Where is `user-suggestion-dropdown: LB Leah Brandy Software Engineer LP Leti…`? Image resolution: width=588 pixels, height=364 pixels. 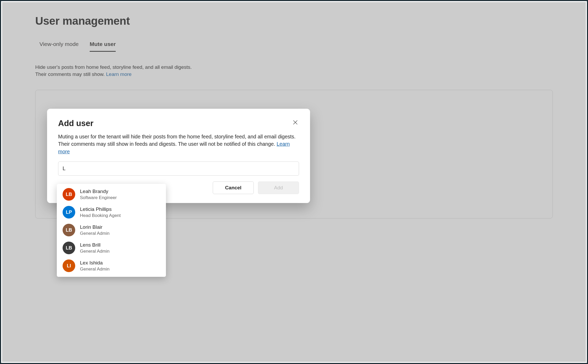 user-suggestion-dropdown: LB Leah Brandy Software Engineer LP Leti… is located at coordinates (111, 230).